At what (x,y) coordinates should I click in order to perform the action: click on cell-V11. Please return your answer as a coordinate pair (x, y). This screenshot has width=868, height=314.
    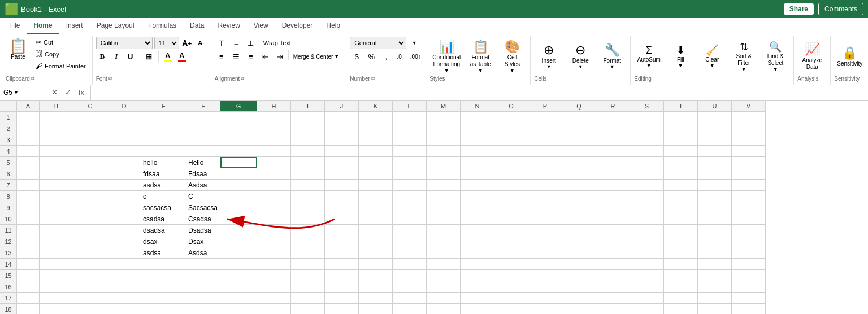
    Looking at the image, I should click on (749, 230).